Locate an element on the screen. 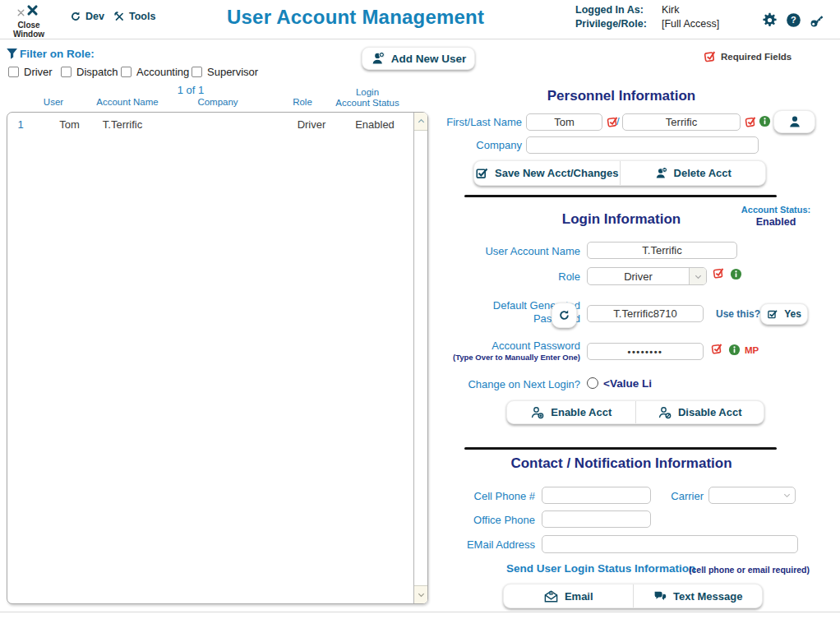  row-status: Enabled is located at coordinates (375, 125).